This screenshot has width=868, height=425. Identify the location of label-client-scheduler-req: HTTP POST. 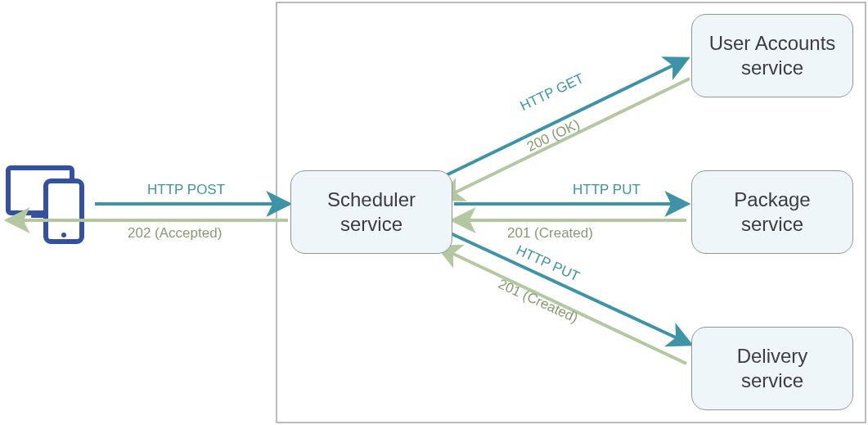
(187, 190).